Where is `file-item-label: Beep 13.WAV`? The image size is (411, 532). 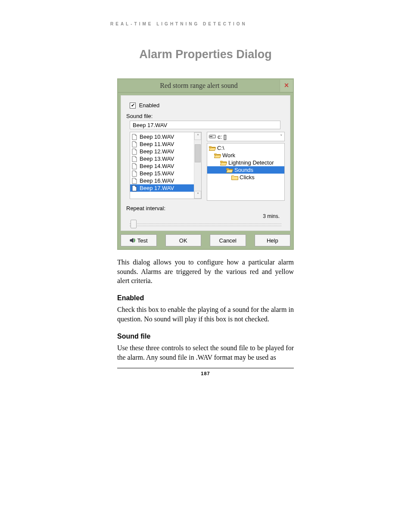
file-item-label: Beep 13.WAV is located at coordinates (157, 159).